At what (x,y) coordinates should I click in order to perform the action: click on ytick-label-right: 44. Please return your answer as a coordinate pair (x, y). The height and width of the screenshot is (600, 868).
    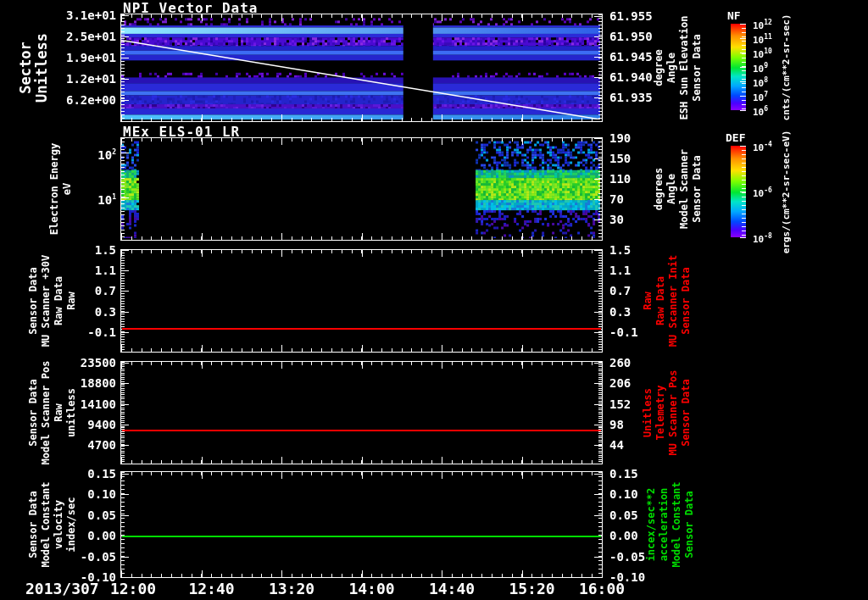
    Looking at the image, I should click on (617, 445).